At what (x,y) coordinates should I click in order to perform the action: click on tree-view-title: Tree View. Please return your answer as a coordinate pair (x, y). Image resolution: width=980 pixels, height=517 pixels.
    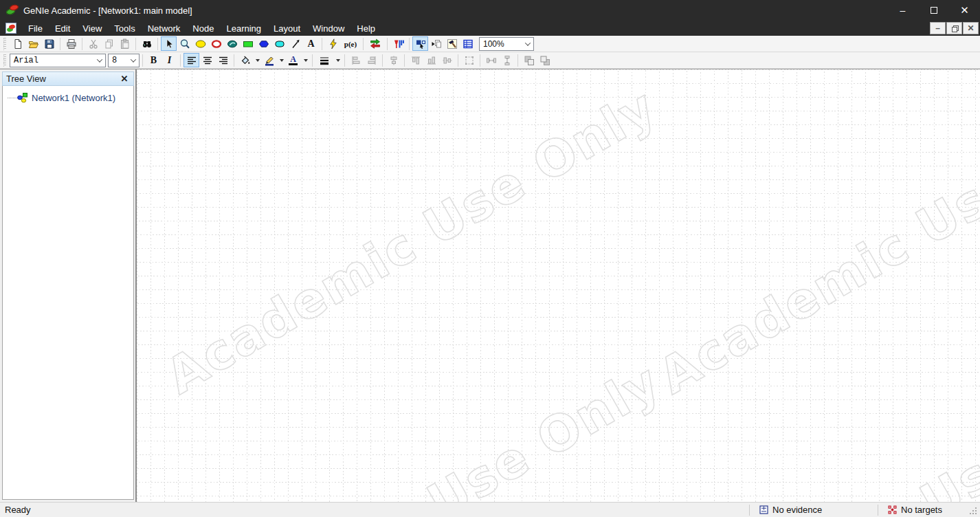
    Looking at the image, I should click on (26, 78).